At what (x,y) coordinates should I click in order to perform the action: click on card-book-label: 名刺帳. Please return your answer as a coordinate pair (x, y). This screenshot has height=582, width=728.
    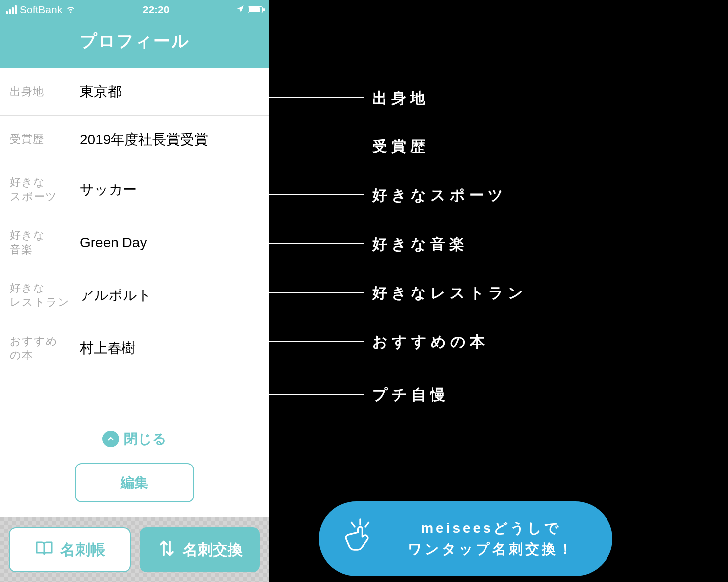
    Looking at the image, I should click on (83, 550).